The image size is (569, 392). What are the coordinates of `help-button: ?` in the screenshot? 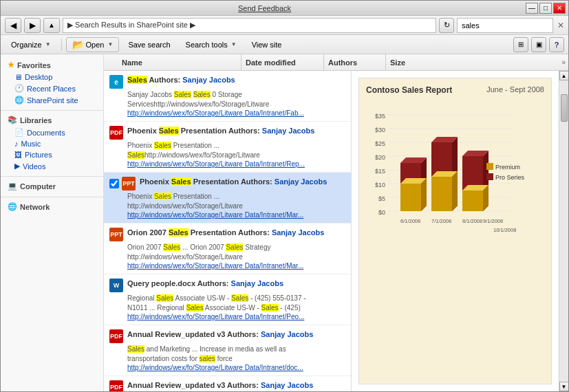 It's located at (557, 45).